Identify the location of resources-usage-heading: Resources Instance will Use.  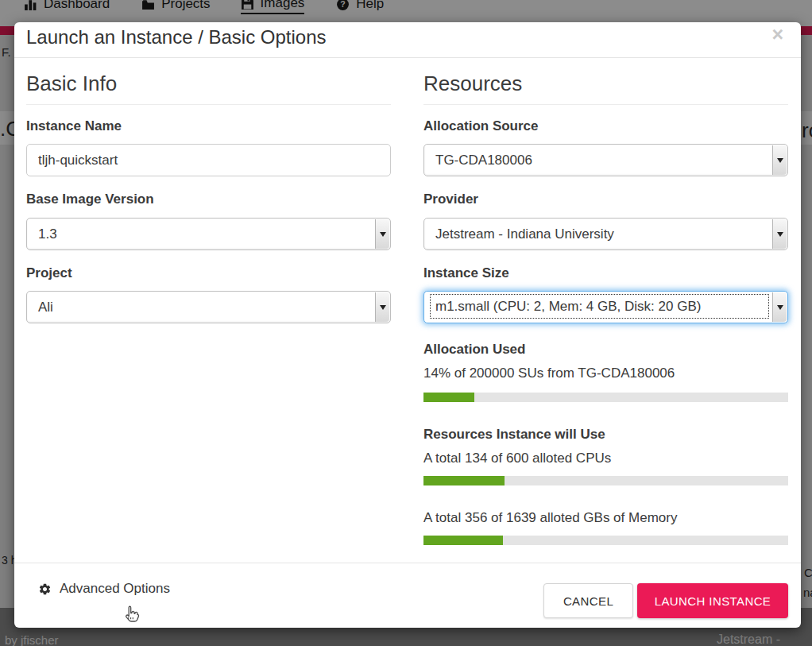
(515, 435).